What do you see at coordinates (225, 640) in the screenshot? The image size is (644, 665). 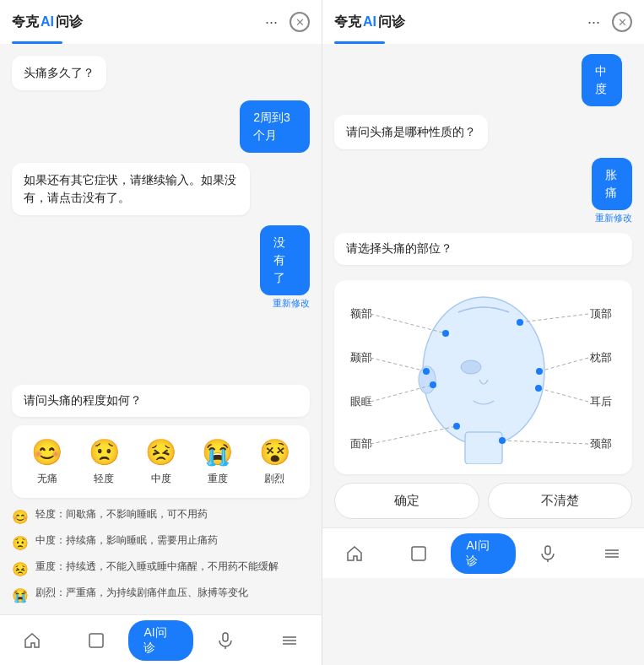 I see `left-nav-mic` at bounding box center [225, 640].